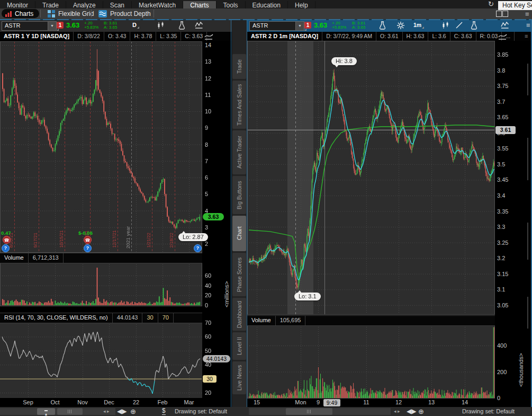  Describe the element at coordinates (416, 36) in the screenshot. I see `ohlc-cell: H: 3.63` at that location.